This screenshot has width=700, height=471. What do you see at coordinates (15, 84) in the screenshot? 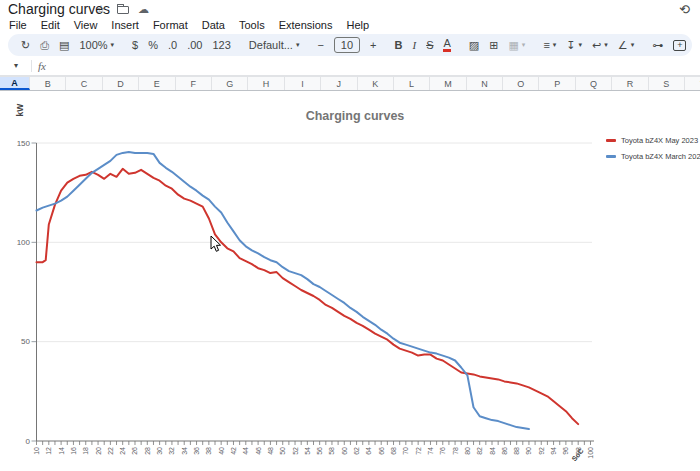
I see `column-header-A: A` at bounding box center [15, 84].